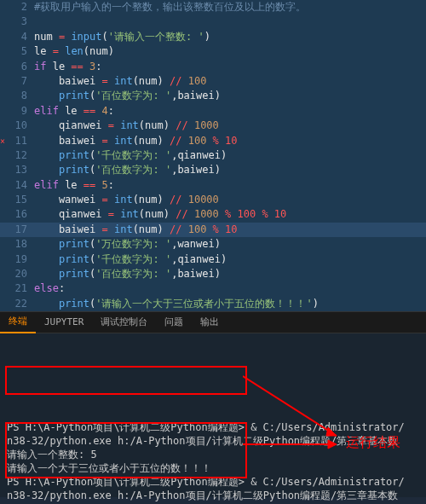 Image resolution: width=426 pixels, height=504 pixels. What do you see at coordinates (17, 215) in the screenshot?
I see `line-number: 16` at bounding box center [17, 215].